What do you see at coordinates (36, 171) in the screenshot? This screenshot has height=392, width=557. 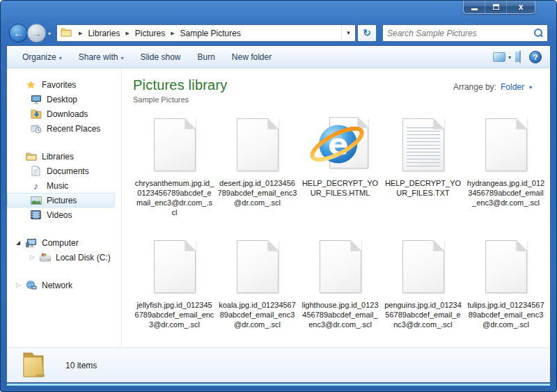 I see `documents-icon` at bounding box center [36, 171].